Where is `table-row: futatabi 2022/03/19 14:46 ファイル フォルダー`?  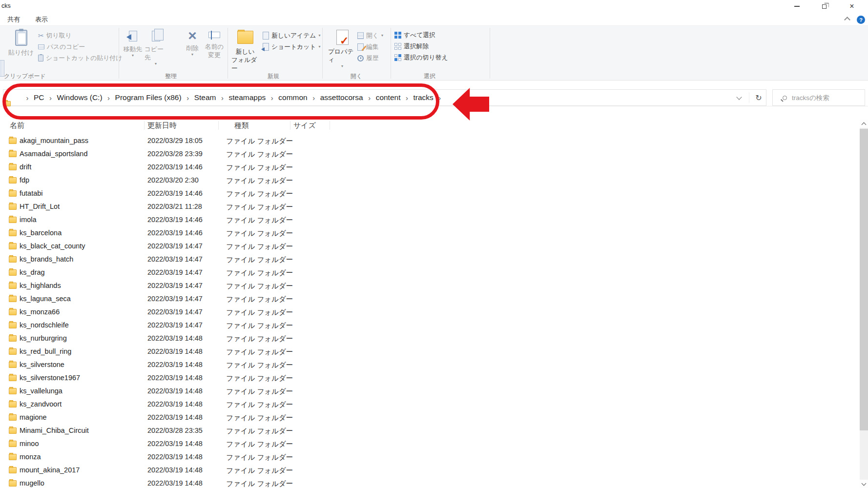 table-row: futatabi 2022/03/19 14:46 ファイル フォルダー is located at coordinates (429, 194).